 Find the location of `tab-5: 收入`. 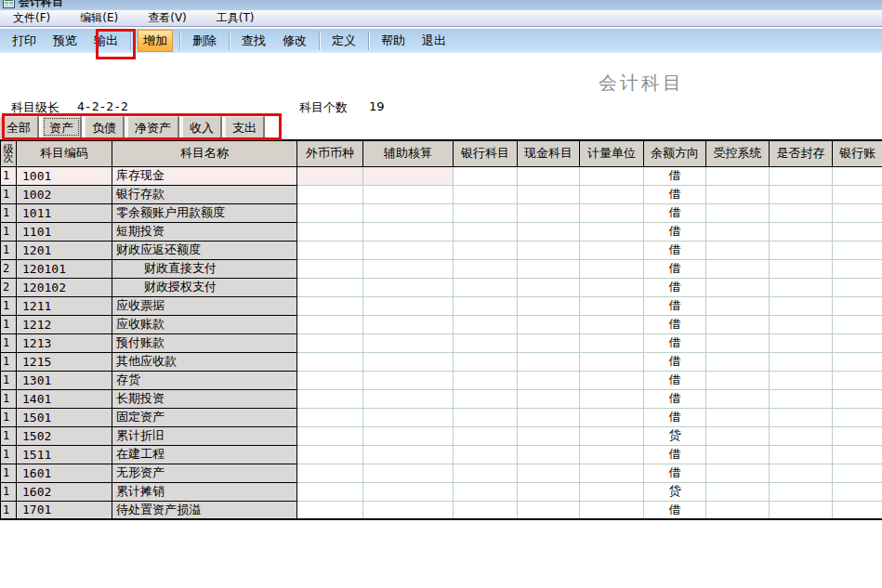

tab-5: 收入 is located at coordinates (202, 126).